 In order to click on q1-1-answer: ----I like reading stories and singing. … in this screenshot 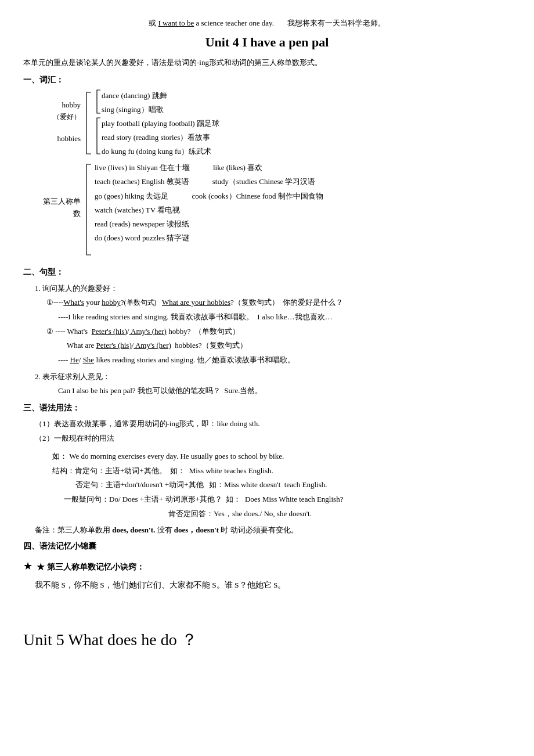, I will do `click(284, 317)`.